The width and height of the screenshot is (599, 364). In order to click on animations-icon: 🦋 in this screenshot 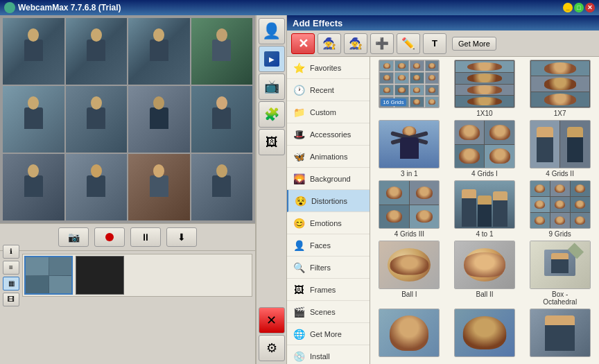, I will do `click(299, 157)`.